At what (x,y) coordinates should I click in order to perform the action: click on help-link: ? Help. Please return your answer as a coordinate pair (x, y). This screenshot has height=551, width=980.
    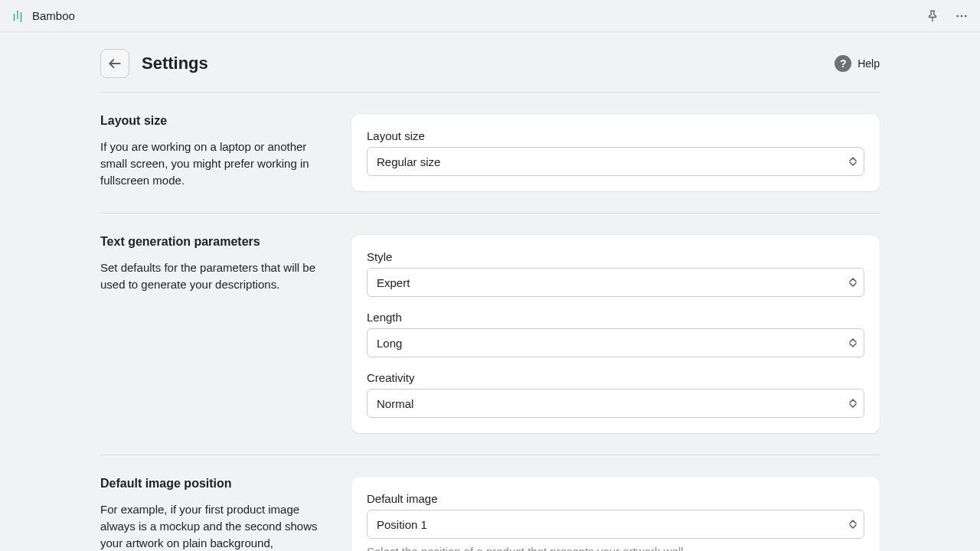
    Looking at the image, I should click on (858, 64).